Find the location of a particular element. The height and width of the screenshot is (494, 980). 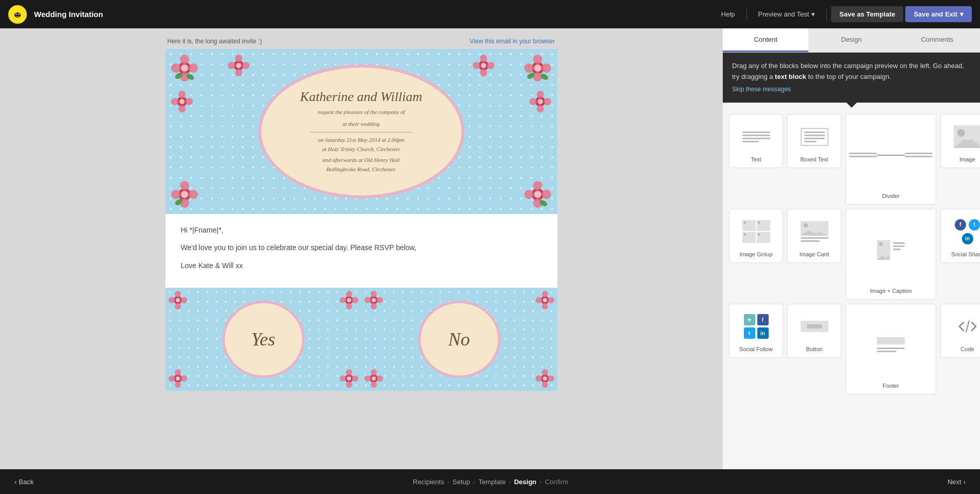

chevron-down-icon: ▾ is located at coordinates (813, 14).